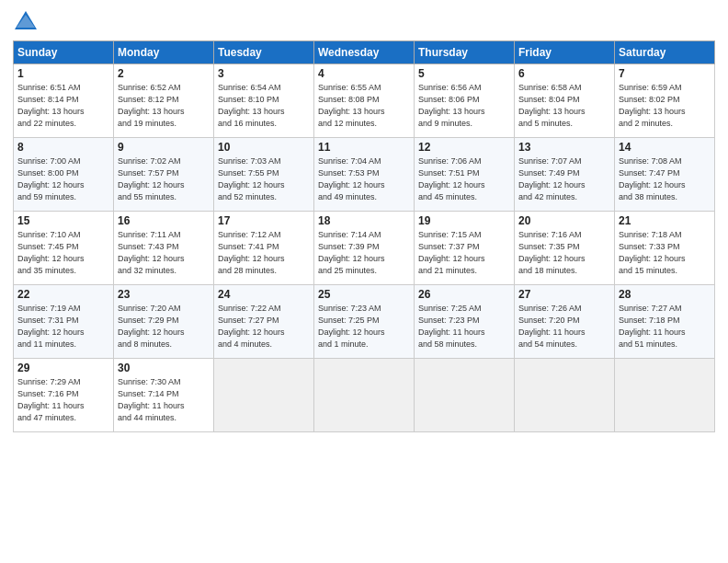 Image resolution: width=728 pixels, height=563 pixels. I want to click on day-number: 1, so click(63, 74).